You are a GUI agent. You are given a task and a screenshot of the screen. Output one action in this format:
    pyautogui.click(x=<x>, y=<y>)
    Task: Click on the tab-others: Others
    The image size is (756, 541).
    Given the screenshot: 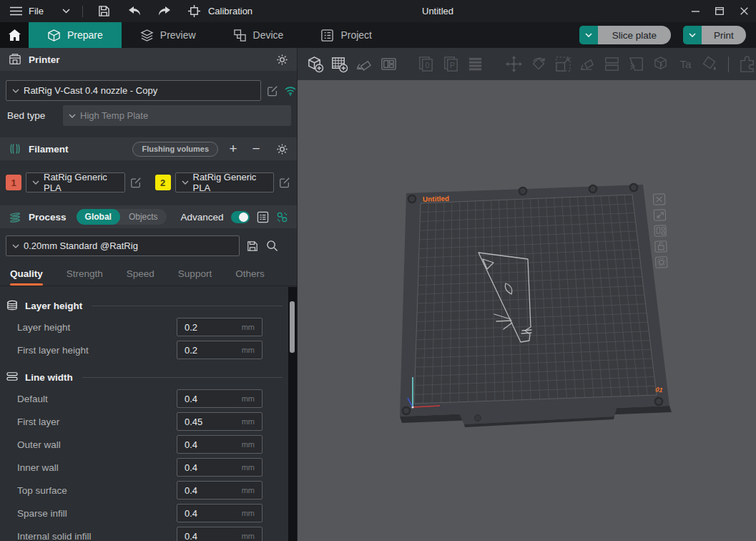 What is the action you would take?
    pyautogui.click(x=250, y=277)
    